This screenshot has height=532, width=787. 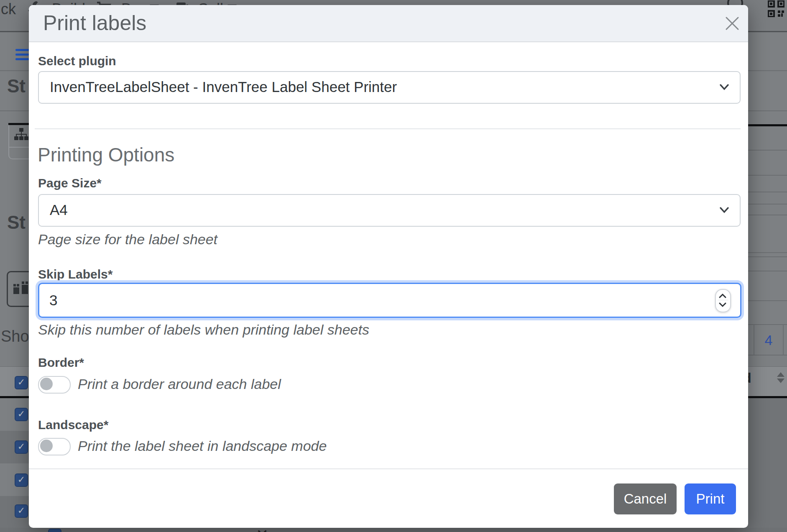 What do you see at coordinates (723, 296) in the screenshot?
I see `spinner-up-icon` at bounding box center [723, 296].